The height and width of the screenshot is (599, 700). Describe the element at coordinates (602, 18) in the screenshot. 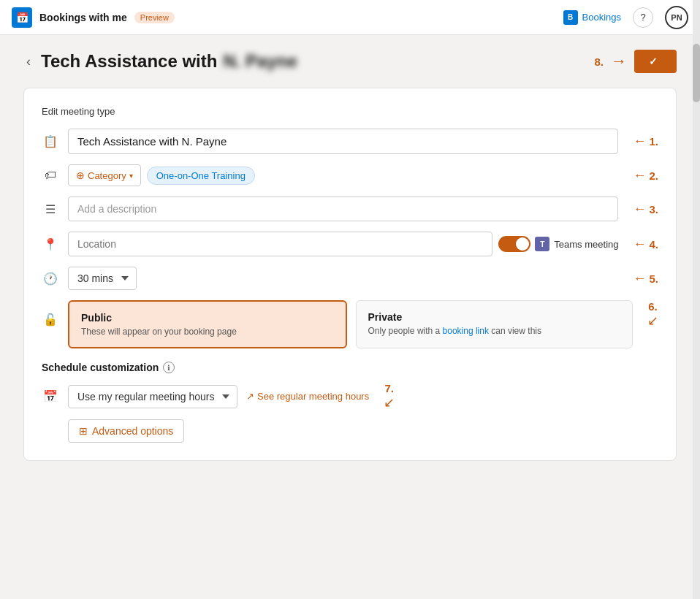

I see `bookings-nav-label: Bookings` at that location.